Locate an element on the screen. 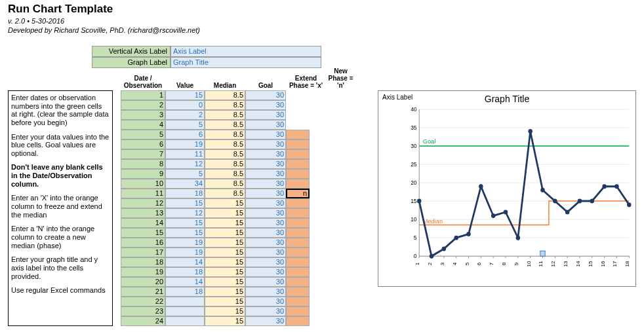 This screenshot has height=332, width=644. date-cell: 22 is located at coordinates (143, 301).